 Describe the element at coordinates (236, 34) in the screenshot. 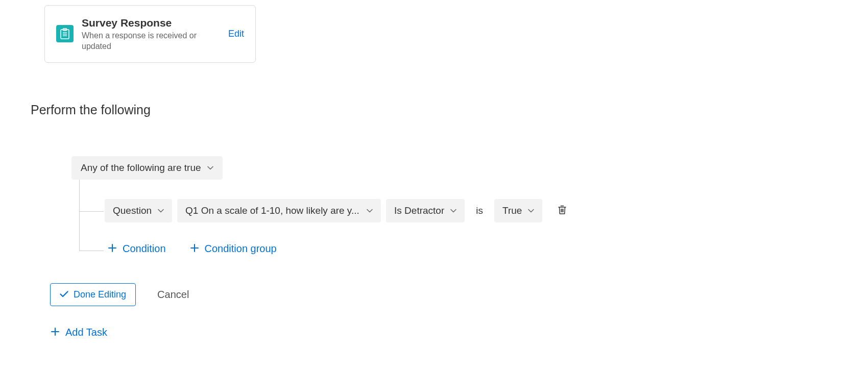

I see `edit-trigger-link: Edit` at that location.